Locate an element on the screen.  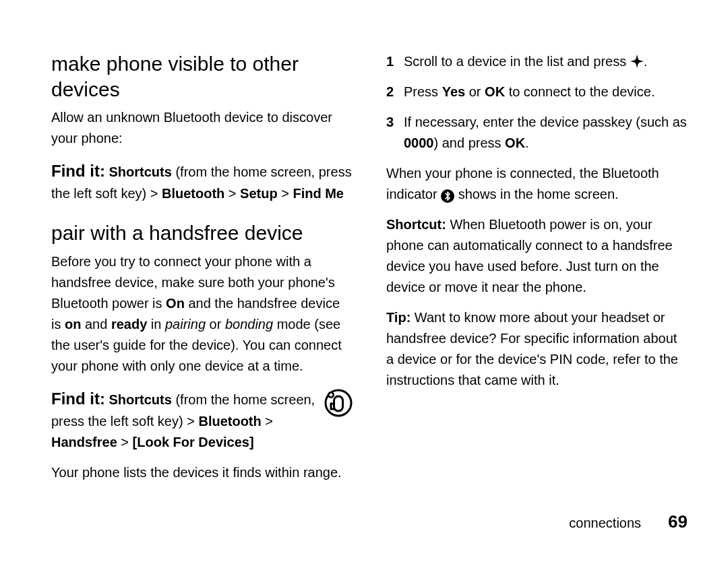
step-number-2: 2 is located at coordinates (395, 92).